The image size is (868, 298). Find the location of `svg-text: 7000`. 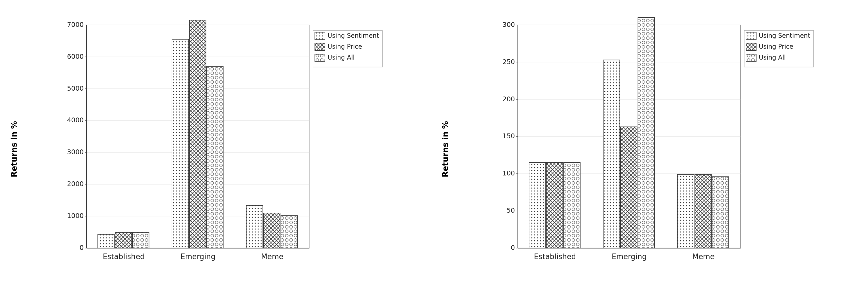

svg-text: 7000 is located at coordinates (75, 25).